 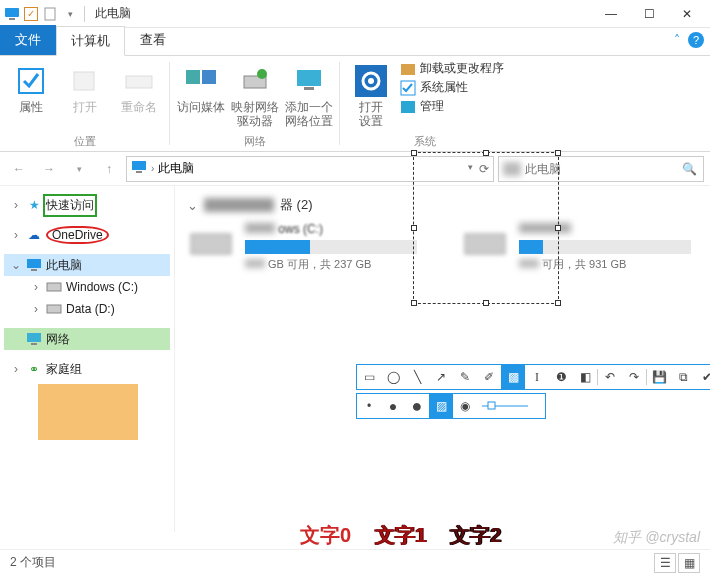 I want to click on copy-icon: ⧉, so click(x=683, y=377).